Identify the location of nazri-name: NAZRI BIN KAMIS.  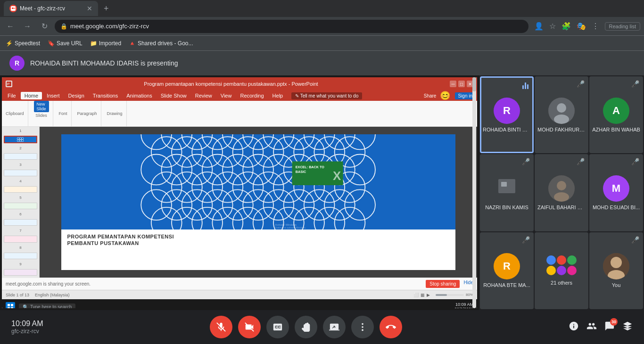
(507, 207).